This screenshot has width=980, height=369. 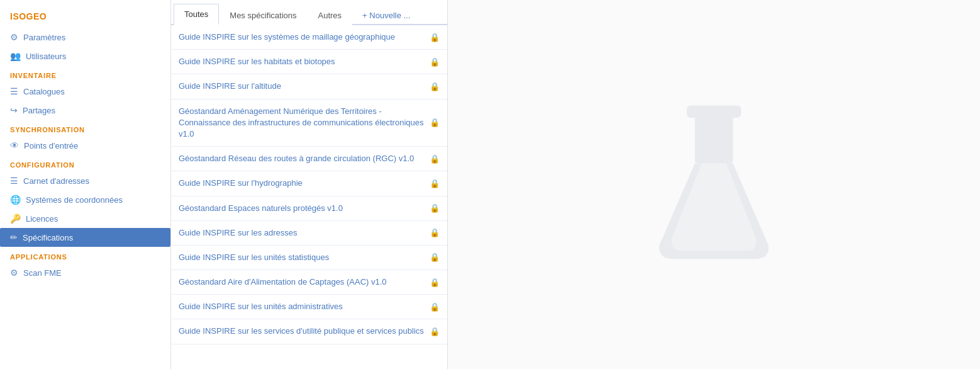 What do you see at coordinates (86, 91) in the screenshot?
I see `sidebar-item-catalogues: ☰ Catalogues` at bounding box center [86, 91].